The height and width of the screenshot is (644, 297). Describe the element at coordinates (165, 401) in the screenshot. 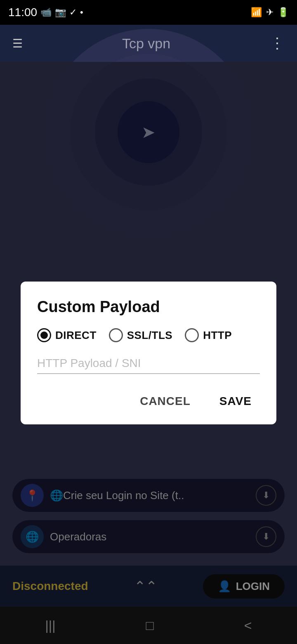

I see `cancel-button: CANCEL` at that location.